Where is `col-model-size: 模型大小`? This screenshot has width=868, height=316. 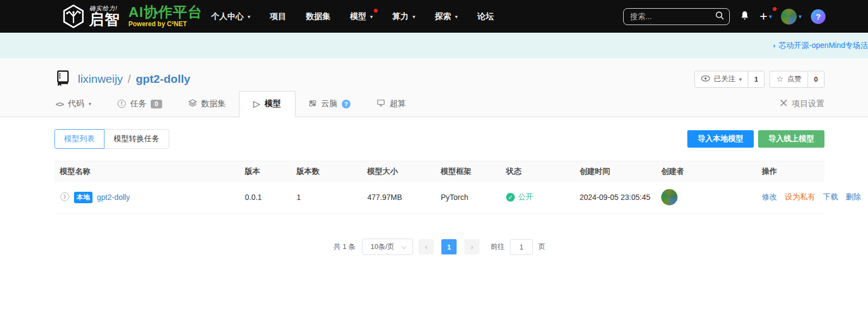 col-model-size: 模型大小 is located at coordinates (398, 172).